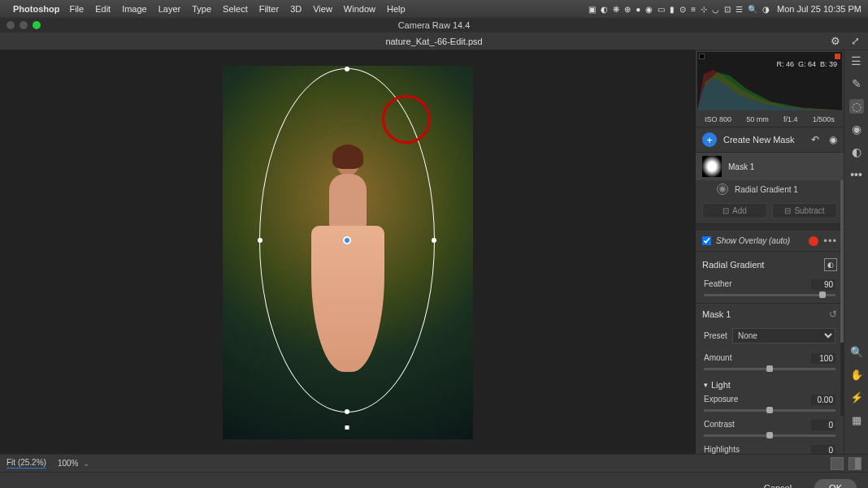 This screenshot has height=488, width=868. What do you see at coordinates (715, 10) in the screenshot?
I see `wifi-icon: ◡` at bounding box center [715, 10].